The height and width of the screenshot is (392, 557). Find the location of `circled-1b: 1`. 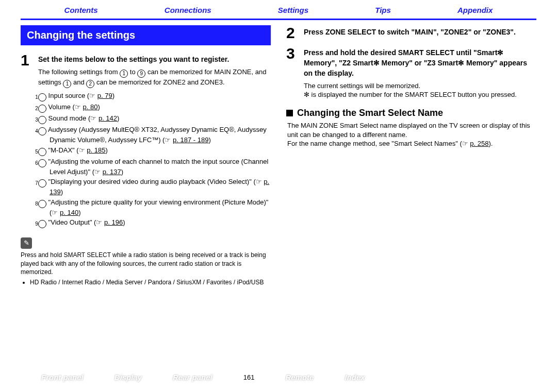

circled-1b: 1 is located at coordinates (67, 84).